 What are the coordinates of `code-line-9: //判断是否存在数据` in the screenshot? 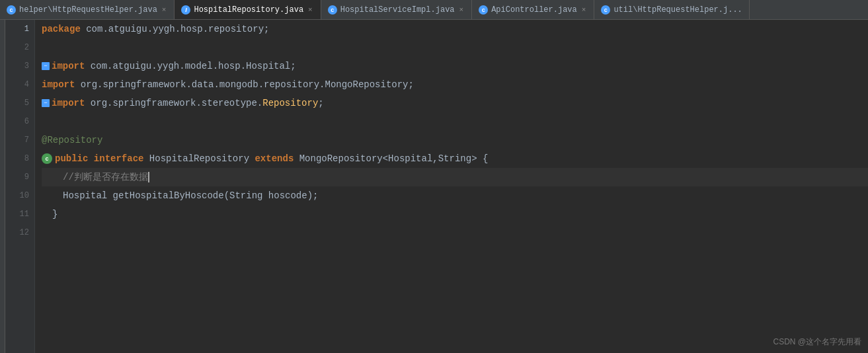 It's located at (455, 177).